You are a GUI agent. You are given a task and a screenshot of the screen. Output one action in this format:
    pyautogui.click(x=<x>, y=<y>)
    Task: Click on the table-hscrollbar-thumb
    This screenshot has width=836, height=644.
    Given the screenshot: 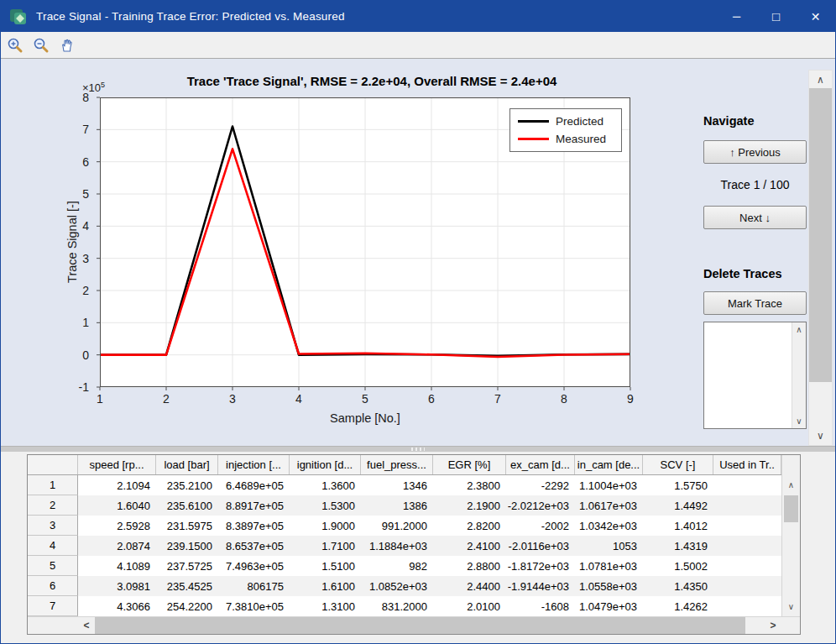 What is the action you would take?
    pyautogui.click(x=420, y=626)
    